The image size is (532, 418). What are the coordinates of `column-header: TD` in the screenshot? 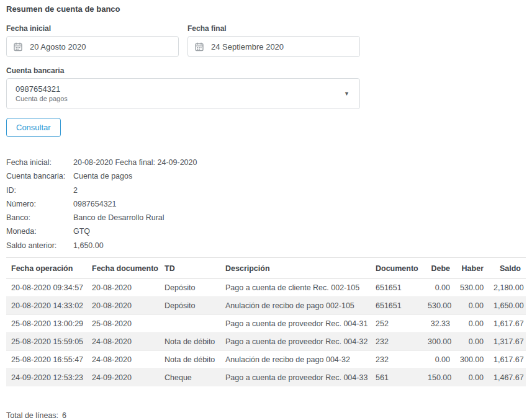 It's located at (190, 269).